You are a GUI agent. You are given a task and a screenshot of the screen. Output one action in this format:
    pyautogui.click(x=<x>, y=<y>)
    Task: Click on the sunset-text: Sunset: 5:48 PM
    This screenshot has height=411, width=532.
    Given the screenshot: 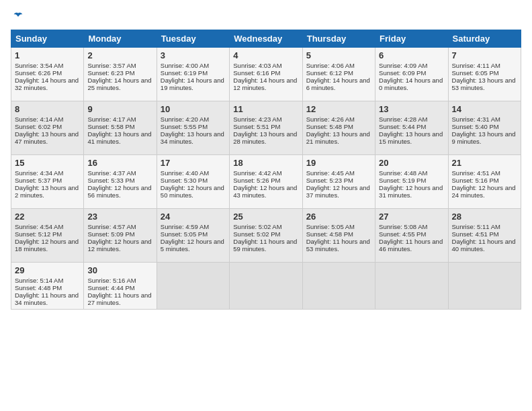 What is the action you would take?
    pyautogui.click(x=330, y=126)
    